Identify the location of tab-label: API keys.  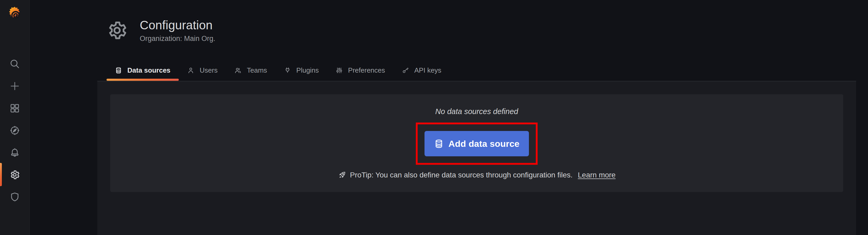
(428, 70).